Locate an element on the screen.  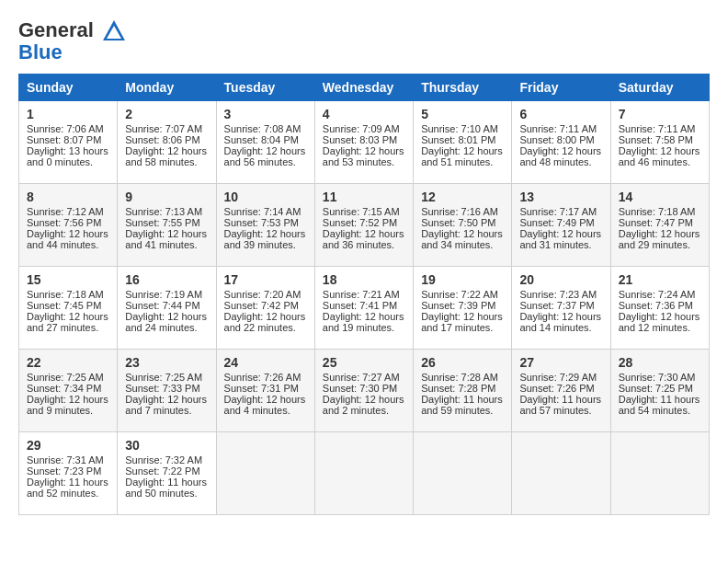
logo-blue: Blue is located at coordinates (40, 52).